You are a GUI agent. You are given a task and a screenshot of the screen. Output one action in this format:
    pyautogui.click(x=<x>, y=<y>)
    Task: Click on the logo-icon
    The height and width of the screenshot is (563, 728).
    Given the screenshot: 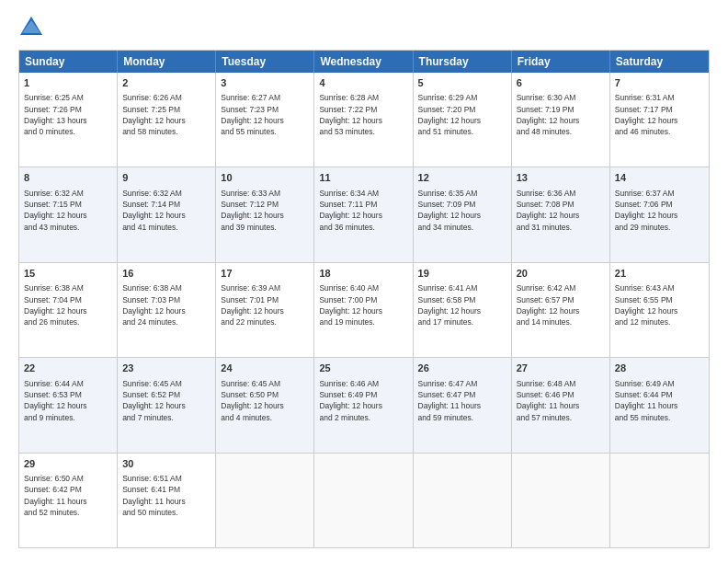 What is the action you would take?
    pyautogui.click(x=31, y=28)
    